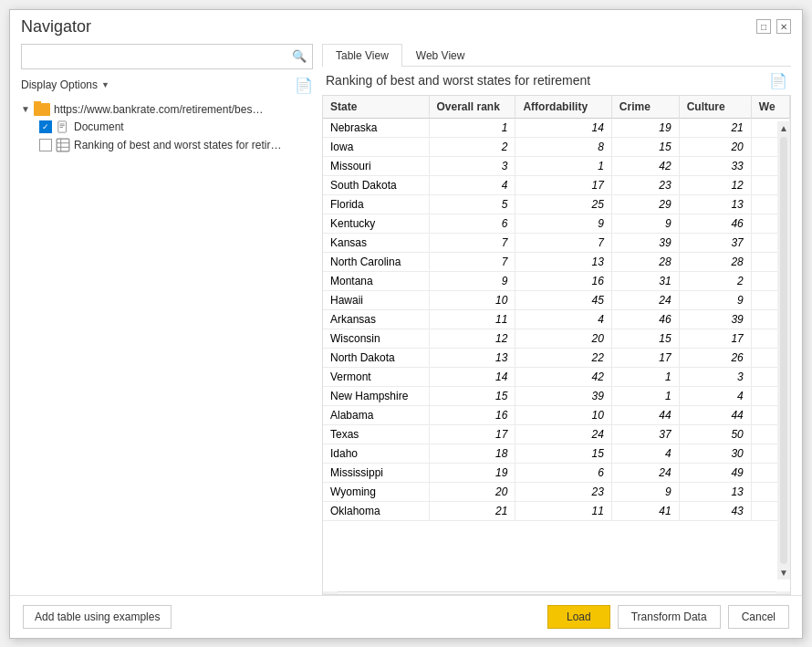 The width and height of the screenshot is (812, 647). Describe the element at coordinates (406, 617) in the screenshot. I see `footer: Add table using examples Load Transform …` at that location.